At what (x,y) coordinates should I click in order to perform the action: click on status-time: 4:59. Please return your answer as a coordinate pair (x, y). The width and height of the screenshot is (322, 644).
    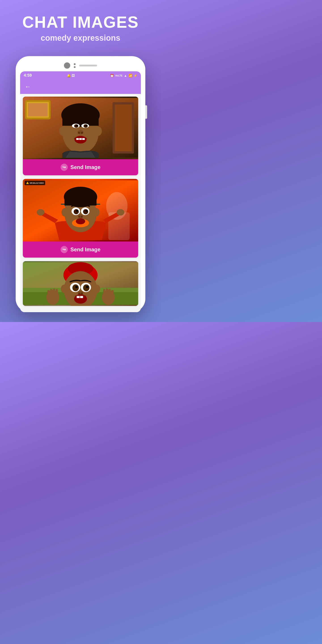
    Looking at the image, I should click on (28, 76).